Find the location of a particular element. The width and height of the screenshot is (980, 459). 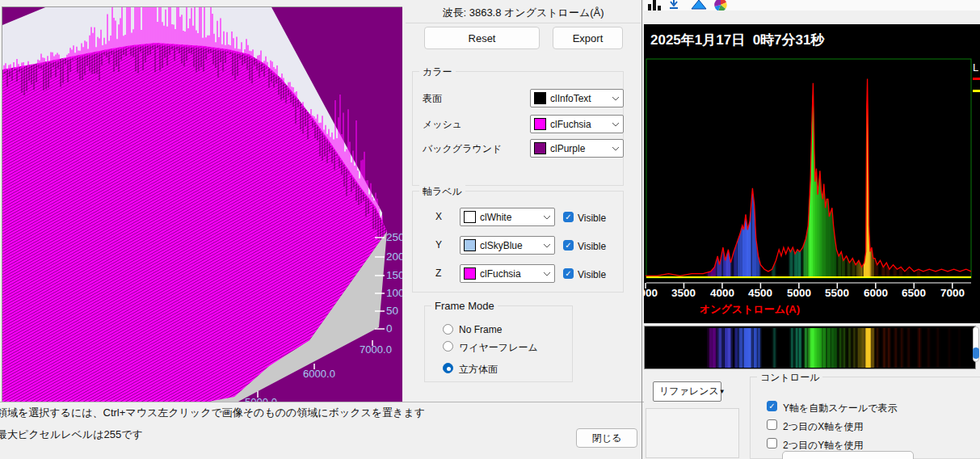

datetime-label: 2025年1月17日 0時7分31秒 is located at coordinates (737, 40).